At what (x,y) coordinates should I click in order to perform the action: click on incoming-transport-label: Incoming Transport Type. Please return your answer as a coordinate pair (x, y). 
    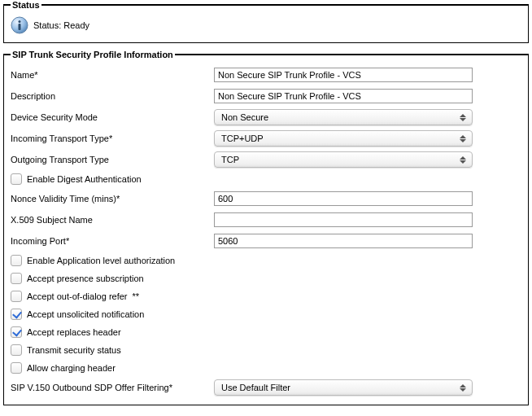
    Looking at the image, I should click on (60, 138).